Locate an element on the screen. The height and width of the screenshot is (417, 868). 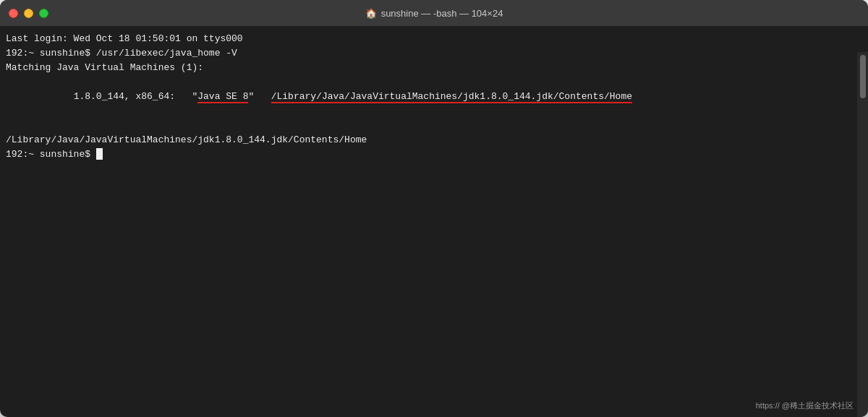
java-se-label: Java SE 8 is located at coordinates (223, 97).